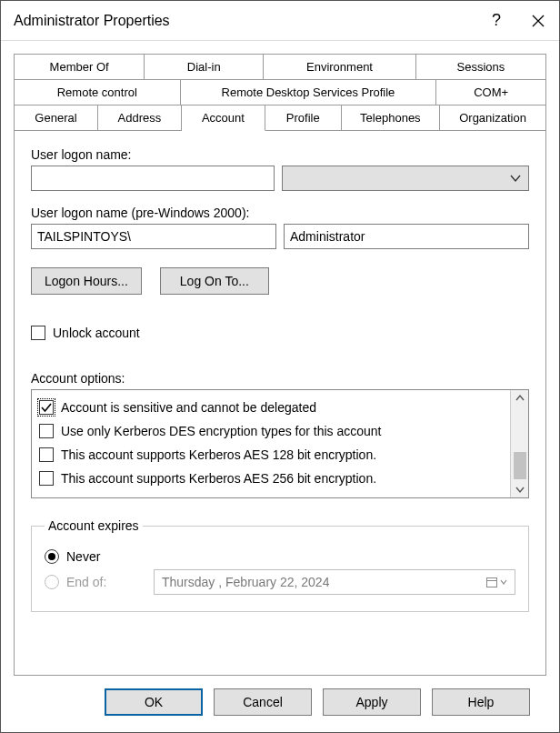 The image size is (560, 733). I want to click on option-checkbox-aes128, so click(46, 455).